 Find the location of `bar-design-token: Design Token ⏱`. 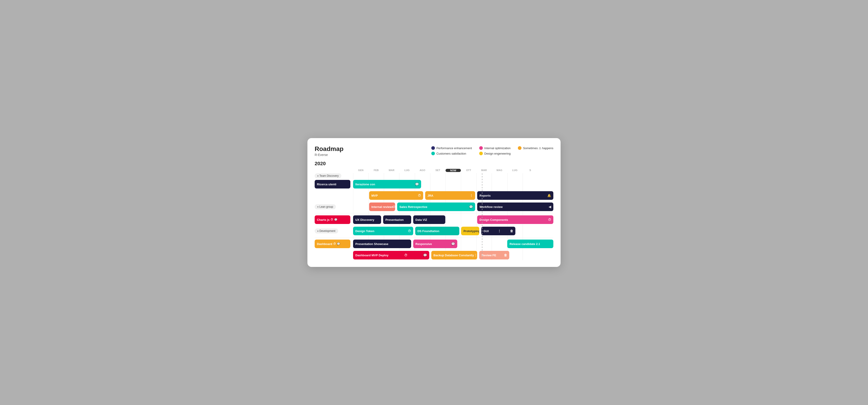

bar-design-token: Design Token ⏱ is located at coordinates (383, 231).